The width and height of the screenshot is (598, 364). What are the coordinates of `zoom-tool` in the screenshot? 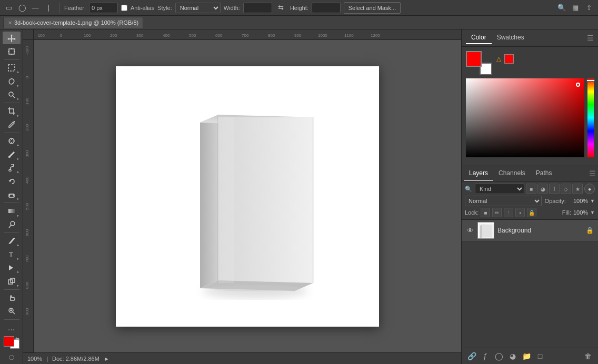 It's located at (12, 311).